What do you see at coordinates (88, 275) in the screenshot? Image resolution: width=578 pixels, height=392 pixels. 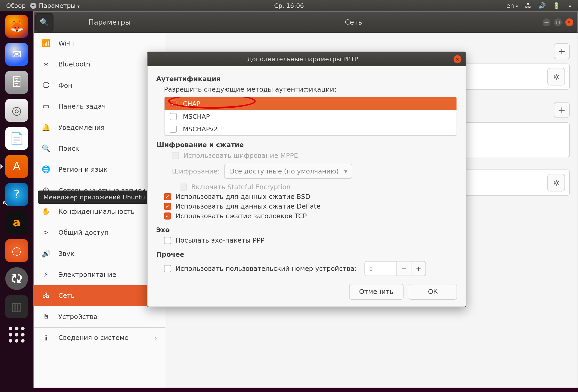 I see `sidebar-item-label: Электропитание` at bounding box center [88, 275].